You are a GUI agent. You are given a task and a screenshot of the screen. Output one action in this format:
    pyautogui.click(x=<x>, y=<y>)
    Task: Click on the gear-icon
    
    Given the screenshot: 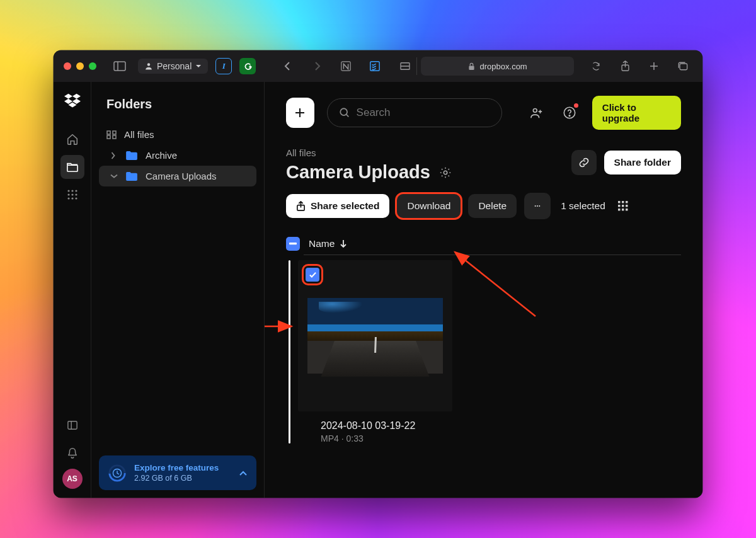 What is the action you would take?
    pyautogui.click(x=445, y=173)
    